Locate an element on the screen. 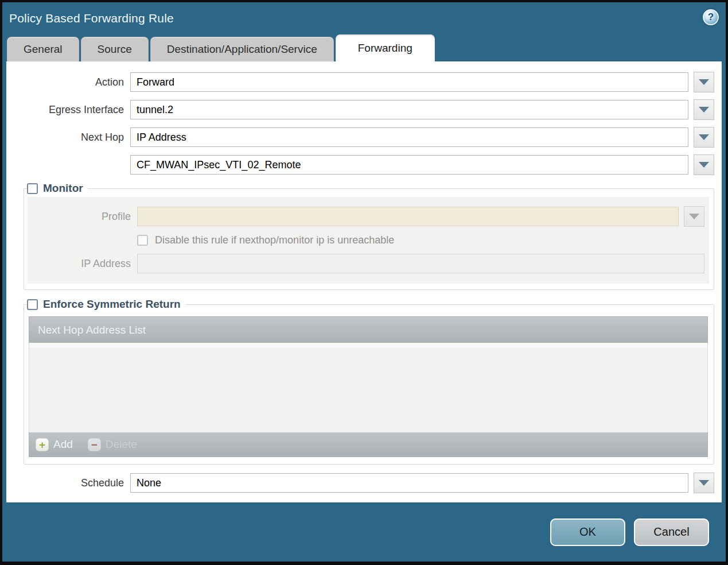 The height and width of the screenshot is (565, 728). schedule-dropdown-button is located at coordinates (704, 483).